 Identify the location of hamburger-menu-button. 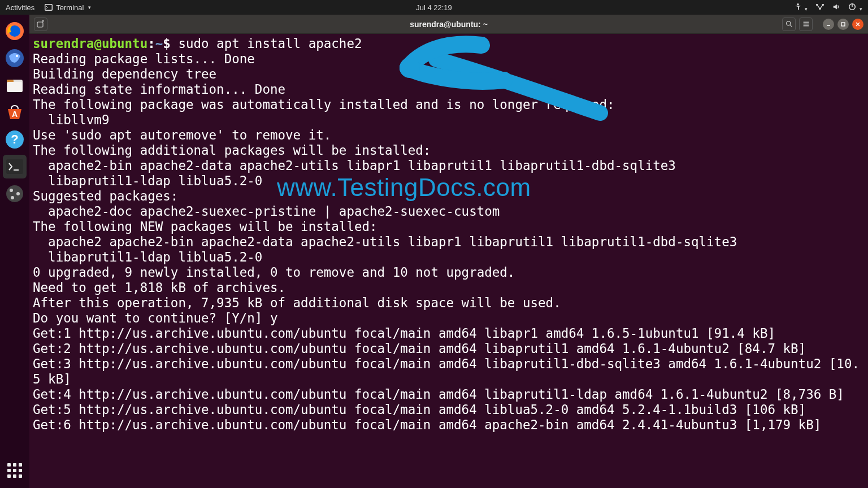
(806, 24).